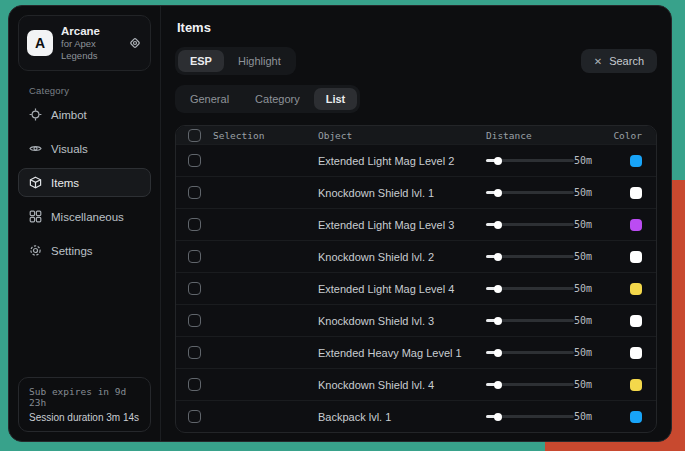  What do you see at coordinates (354, 417) in the screenshot?
I see `object-name: Backpack lvl. 1` at bounding box center [354, 417].